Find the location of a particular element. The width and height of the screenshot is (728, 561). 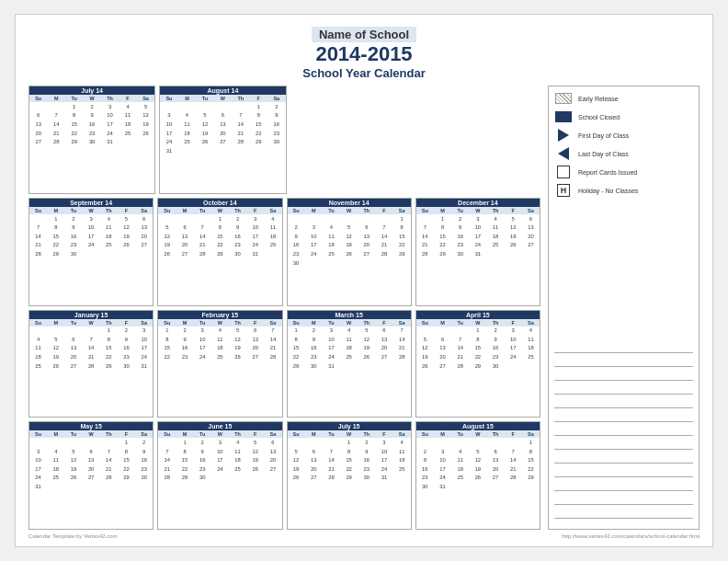

legend-report-cards: Report Cards Issued is located at coordinates (623, 172).